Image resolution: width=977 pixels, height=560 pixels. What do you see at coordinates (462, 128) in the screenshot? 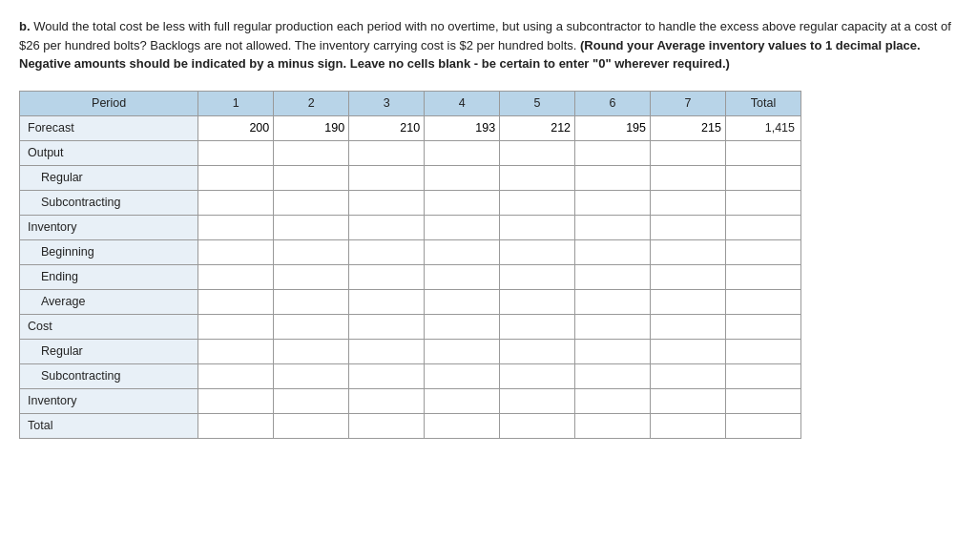
I see `forecast-4-cell` at bounding box center [462, 128].